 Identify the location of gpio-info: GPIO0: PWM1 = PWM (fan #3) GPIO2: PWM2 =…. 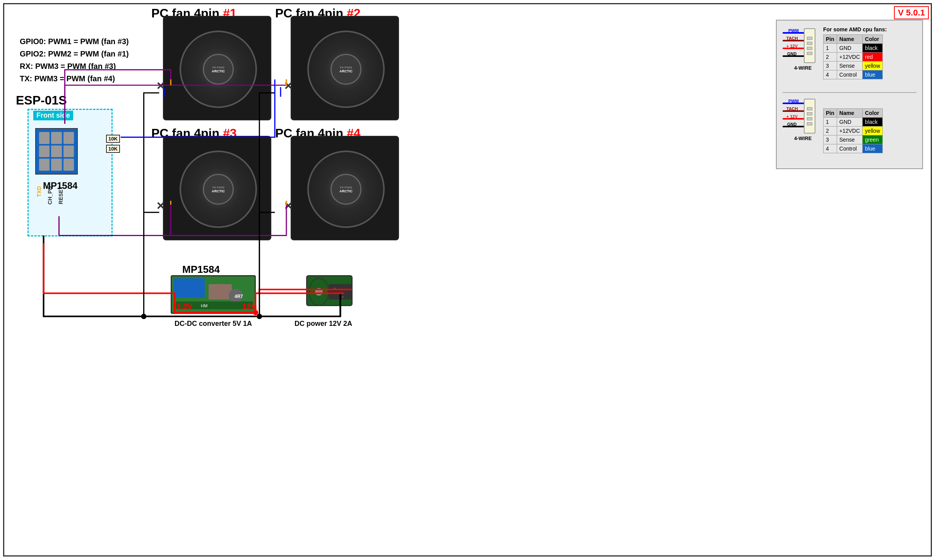
(74, 60).